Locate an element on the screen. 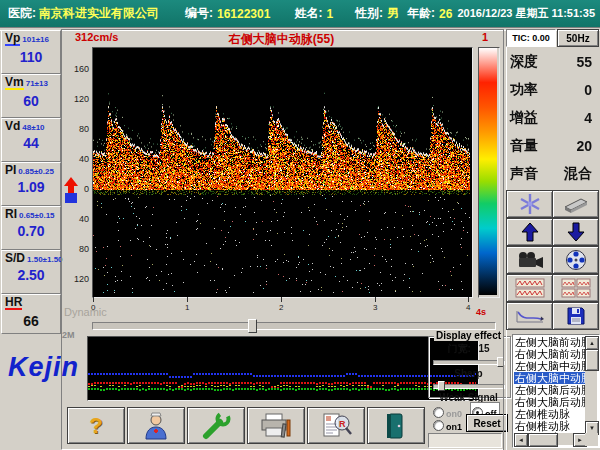 The image size is (600, 450). param-box-vm: Vm 71±13 60 is located at coordinates (31, 96).